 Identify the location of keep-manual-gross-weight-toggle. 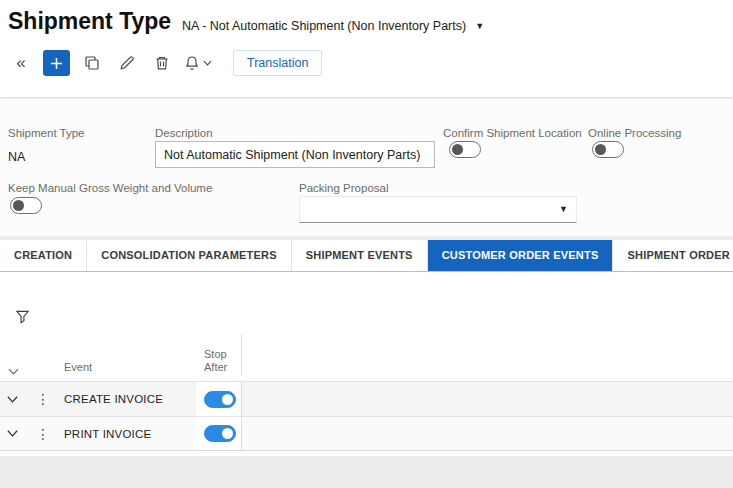
(26, 206).